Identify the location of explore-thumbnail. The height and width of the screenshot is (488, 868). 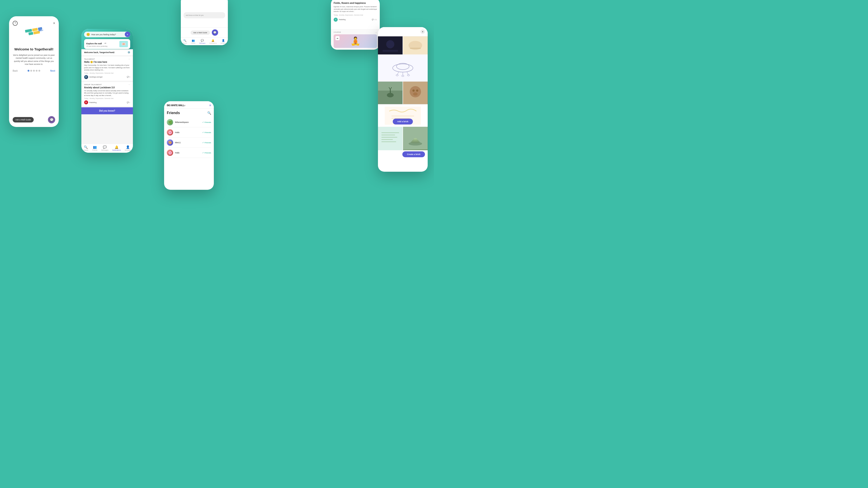
(124, 44).